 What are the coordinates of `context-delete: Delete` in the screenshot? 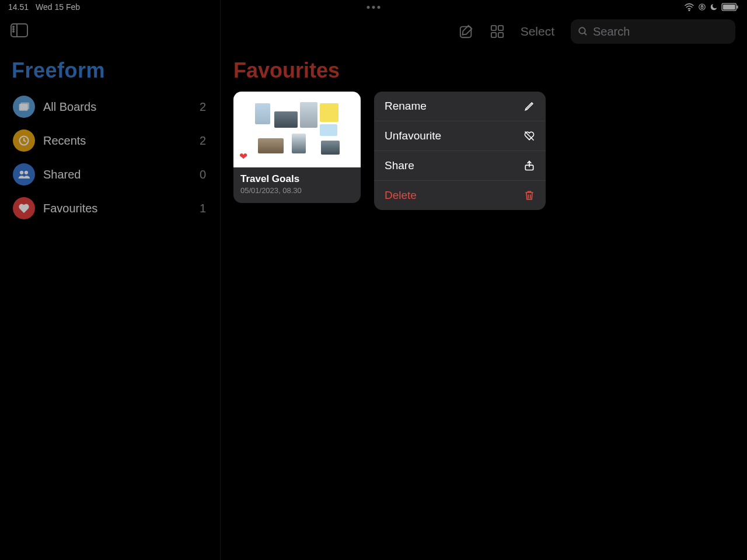 It's located at (460, 195).